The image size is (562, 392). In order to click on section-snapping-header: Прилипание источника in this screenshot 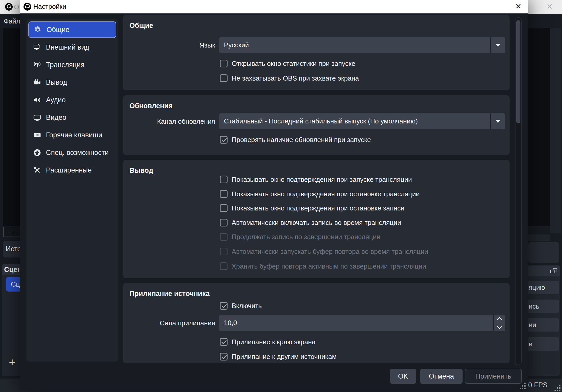, I will do `click(169, 294)`.